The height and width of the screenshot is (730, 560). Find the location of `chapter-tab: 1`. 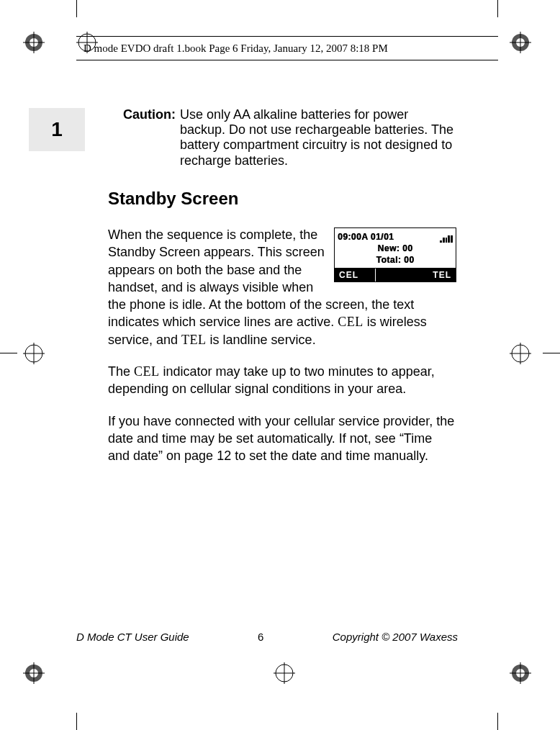

chapter-tab: 1 is located at coordinates (57, 130).